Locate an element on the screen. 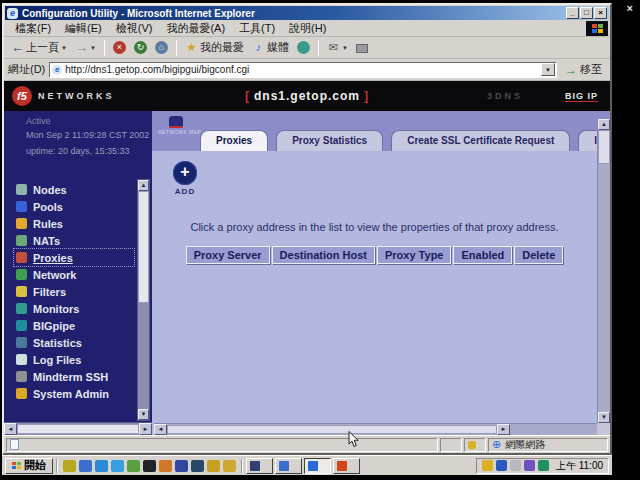 Image resolution: width=640 pixels, height=480 pixels. menu-item: 說明(H) is located at coordinates (308, 28).